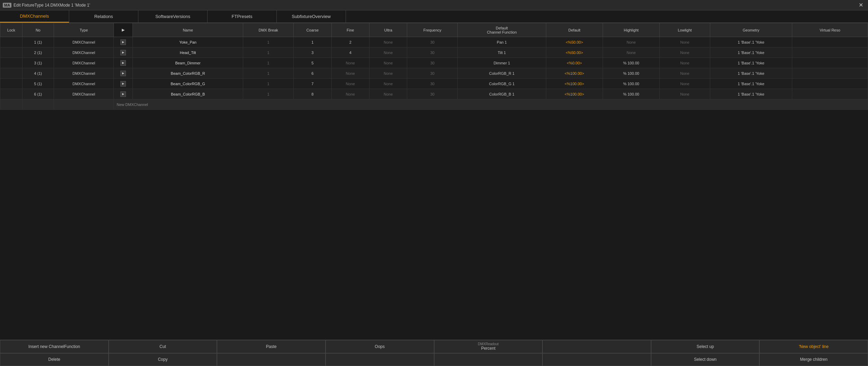  What do you see at coordinates (311, 17) in the screenshot?
I see `tab-subfixtureoverview: SubfixtureOverview` at bounding box center [311, 17].